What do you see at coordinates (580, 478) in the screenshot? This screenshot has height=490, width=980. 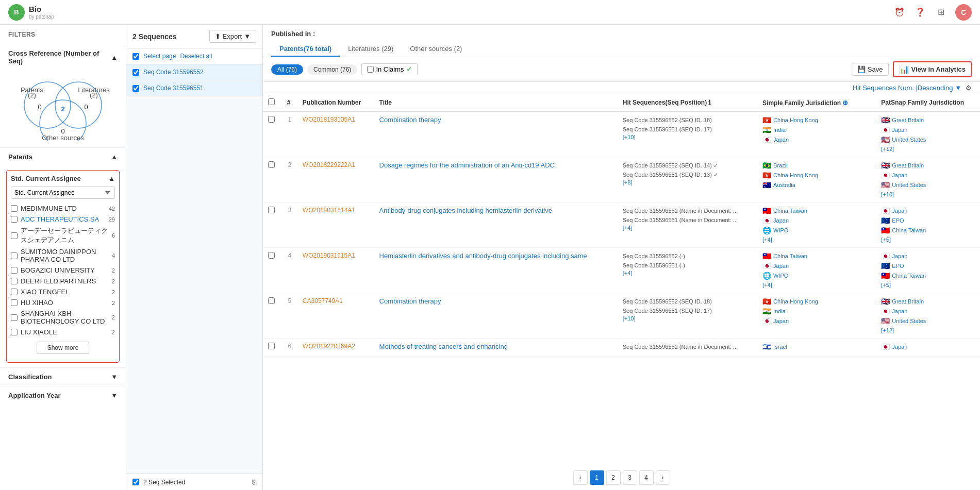 I see `prev-page-button: ‹` at bounding box center [580, 478].